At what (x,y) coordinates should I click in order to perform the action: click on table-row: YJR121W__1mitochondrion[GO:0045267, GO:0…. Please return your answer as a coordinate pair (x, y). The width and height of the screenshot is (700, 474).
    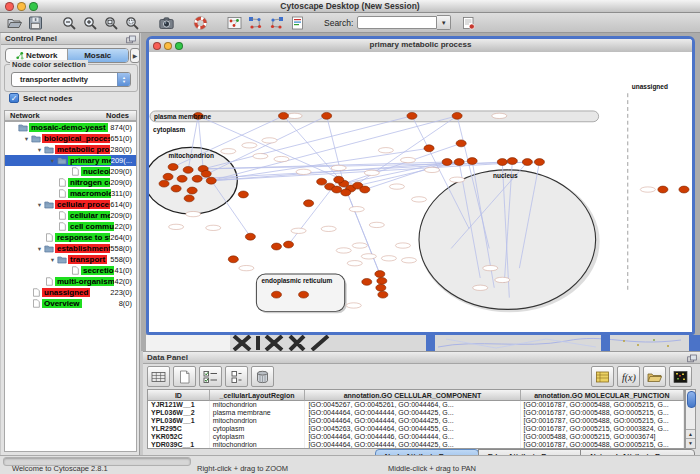
    Looking at the image, I should click on (416, 405).